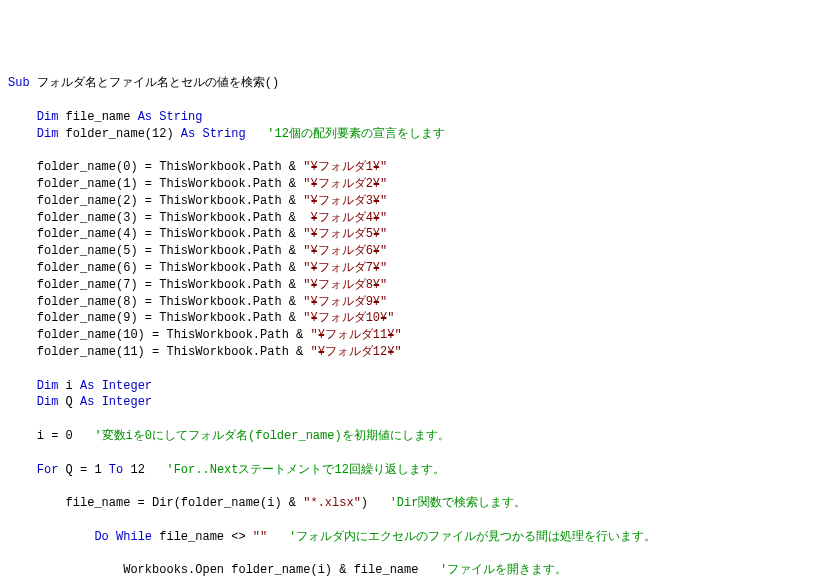  What do you see at coordinates (83, 470) in the screenshot?
I see `code-token: Q = 1` at bounding box center [83, 470].